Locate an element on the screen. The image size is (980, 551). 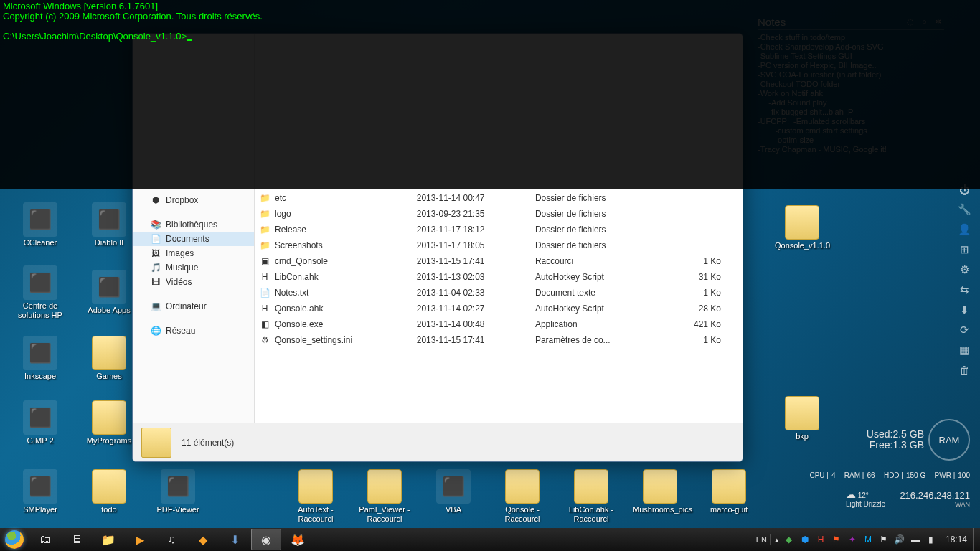
taskbar-media-player: ▶ is located at coordinates (140, 540).